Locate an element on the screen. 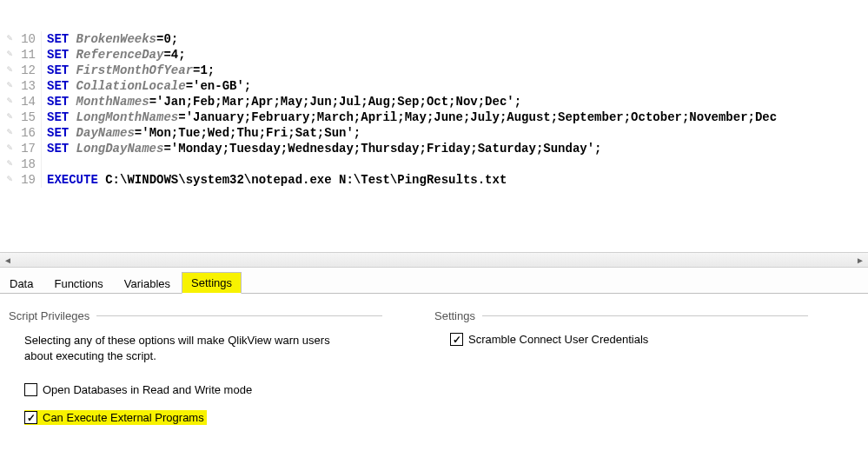 The height and width of the screenshot is (451, 868). scramble-connect-label: Scramble Connect User Credentials is located at coordinates (558, 339).